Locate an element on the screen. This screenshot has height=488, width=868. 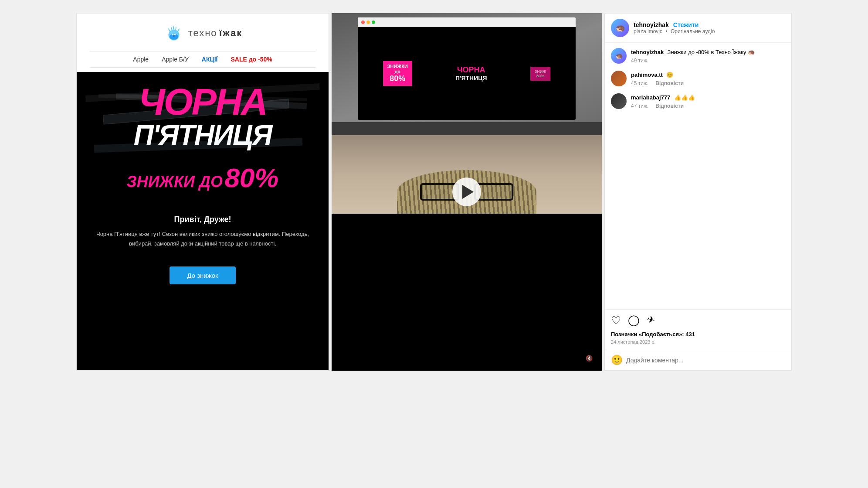
nav-aktsii: АКЦІЇ is located at coordinates (210, 59).